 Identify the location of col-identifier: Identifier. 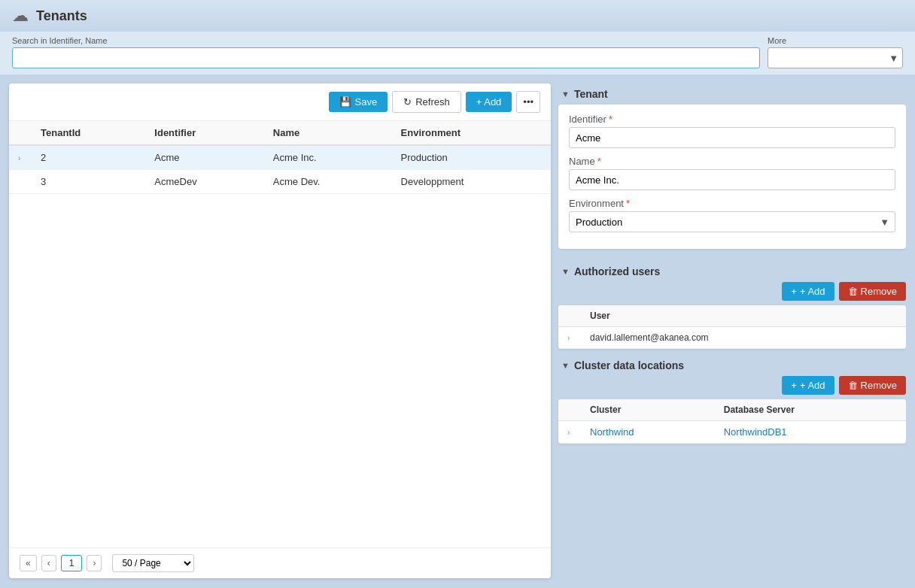
(205, 133).